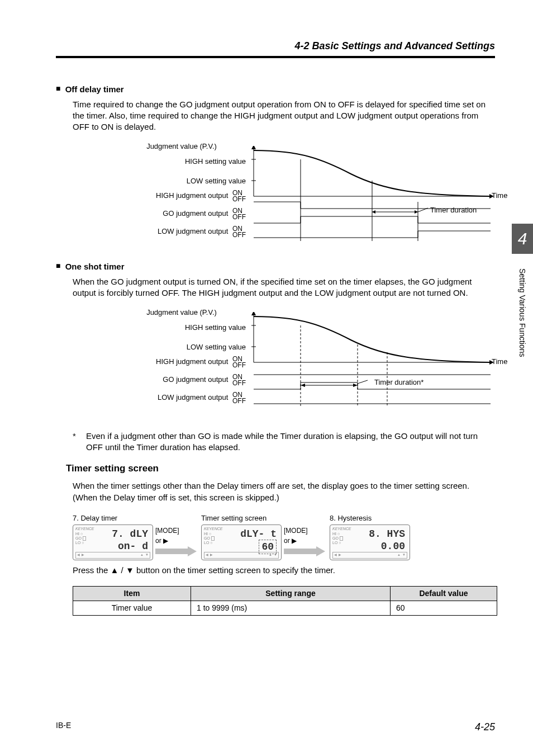 The image size is (533, 756). Describe the element at coordinates (132, 608) in the screenshot. I see `td-item: Timer value` at that location.